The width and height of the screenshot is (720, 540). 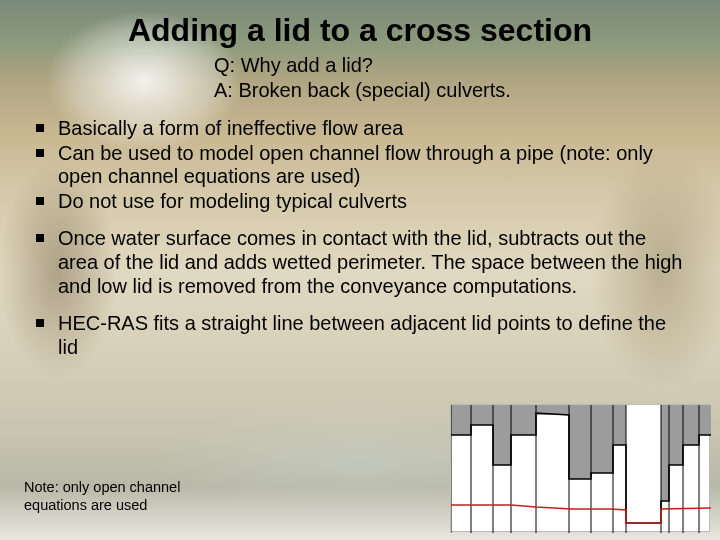 What do you see at coordinates (102, 506) in the screenshot?
I see `footnote-line: equations are used` at bounding box center [102, 506].